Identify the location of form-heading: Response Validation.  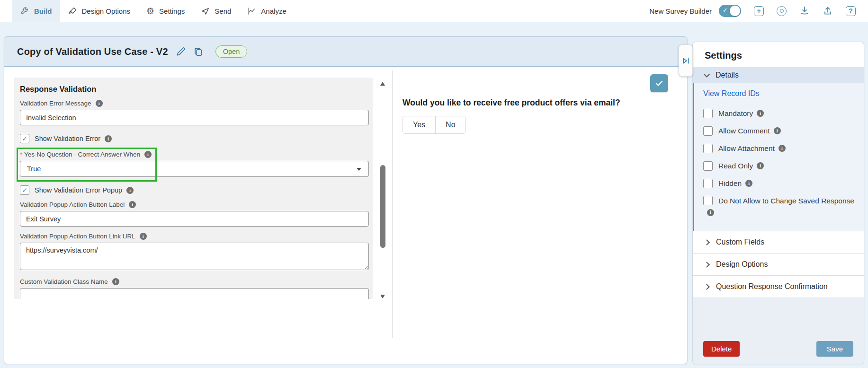
(194, 89).